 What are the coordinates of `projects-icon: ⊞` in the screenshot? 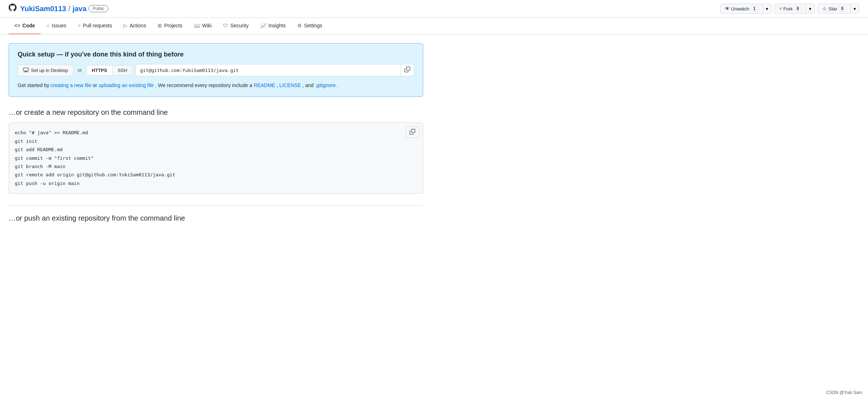 It's located at (160, 26).